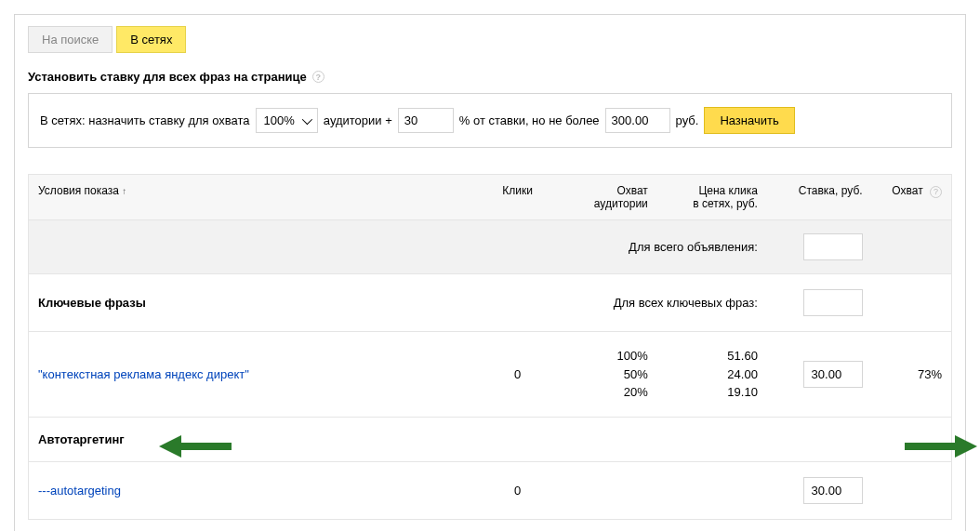 The width and height of the screenshot is (980, 531). What do you see at coordinates (358, 121) in the screenshot?
I see `bid-audience-plus: аудитории +` at bounding box center [358, 121].